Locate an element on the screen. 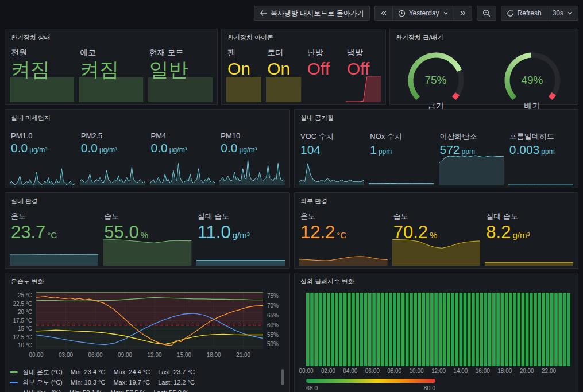 The image size is (583, 392). legend-item-indoor-humidity: 실내 습도 (%) Min: 50.1 % Max: 57.5 % Last: … is located at coordinates (145, 390).